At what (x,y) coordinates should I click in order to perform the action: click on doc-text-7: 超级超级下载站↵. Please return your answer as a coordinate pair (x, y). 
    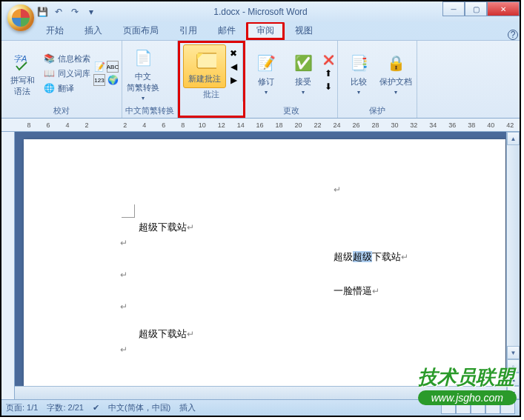
    Looking at the image, I should click on (371, 257).